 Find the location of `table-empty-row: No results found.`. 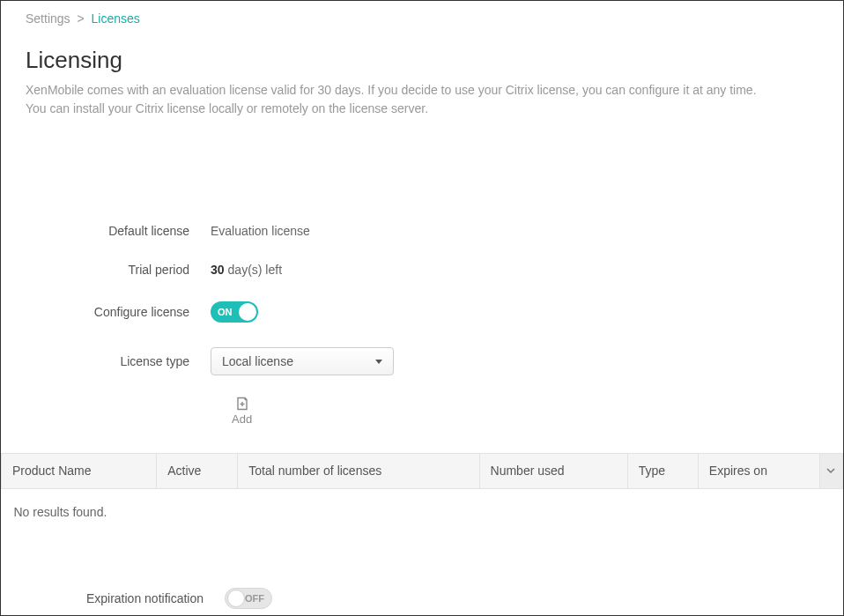

table-empty-row: No results found. is located at coordinates (423, 511).